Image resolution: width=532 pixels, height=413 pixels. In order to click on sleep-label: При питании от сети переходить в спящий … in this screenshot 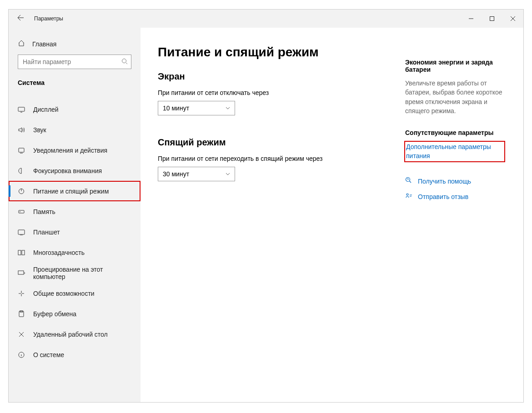, I will do `click(276, 159)`.